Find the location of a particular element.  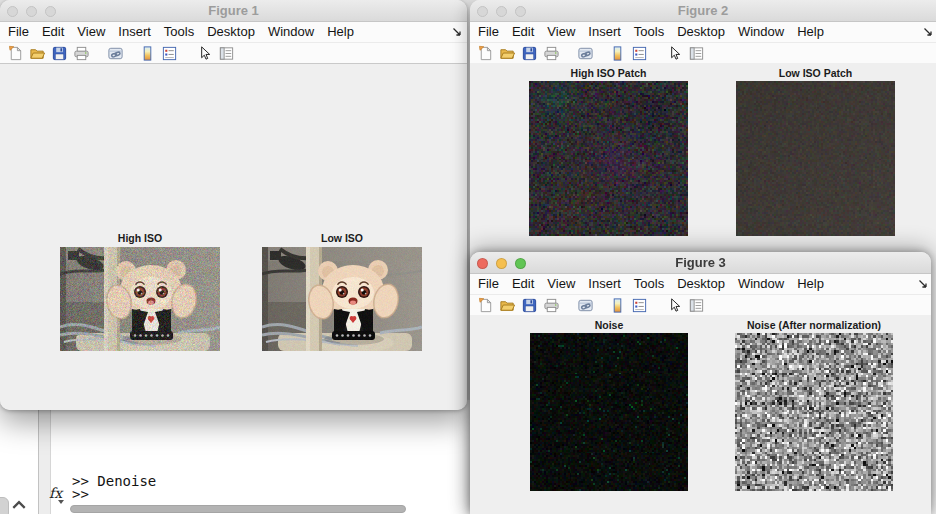

image-title: Low ISO is located at coordinates (342, 238).